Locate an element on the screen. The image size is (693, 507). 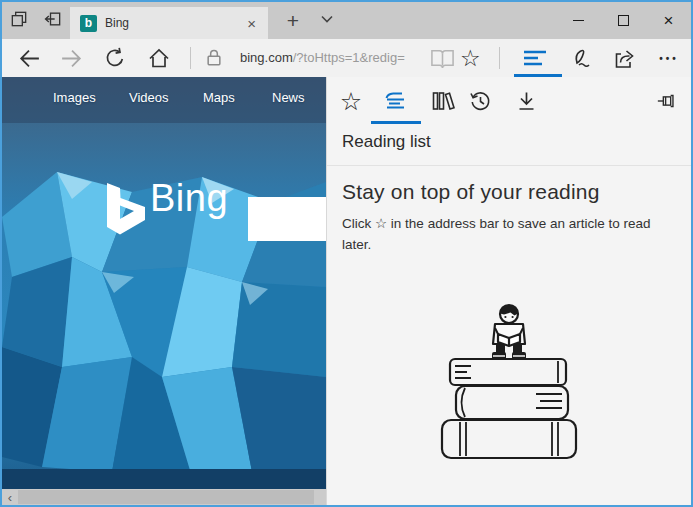
back-icon is located at coordinates (30, 58).